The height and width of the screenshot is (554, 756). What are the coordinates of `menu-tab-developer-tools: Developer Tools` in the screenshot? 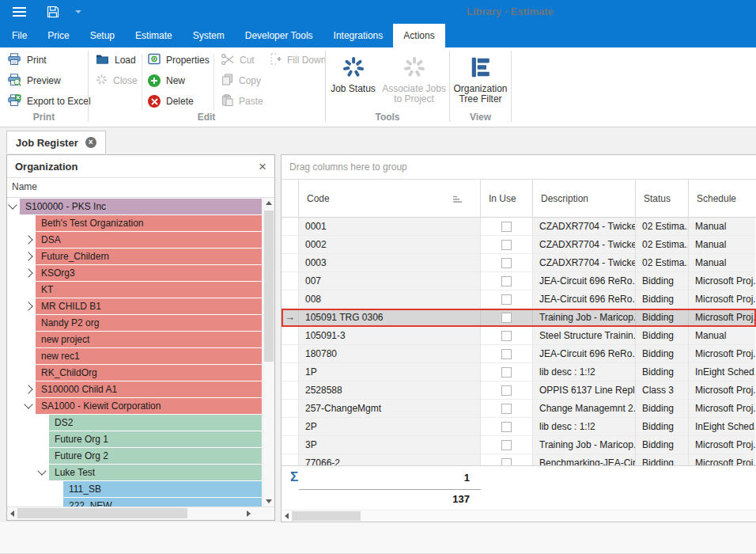 It's located at (279, 36).